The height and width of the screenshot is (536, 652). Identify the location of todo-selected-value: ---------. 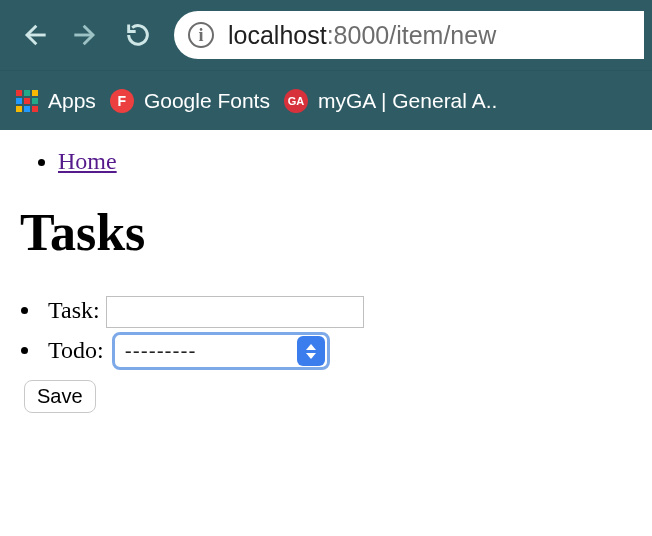
(210, 351).